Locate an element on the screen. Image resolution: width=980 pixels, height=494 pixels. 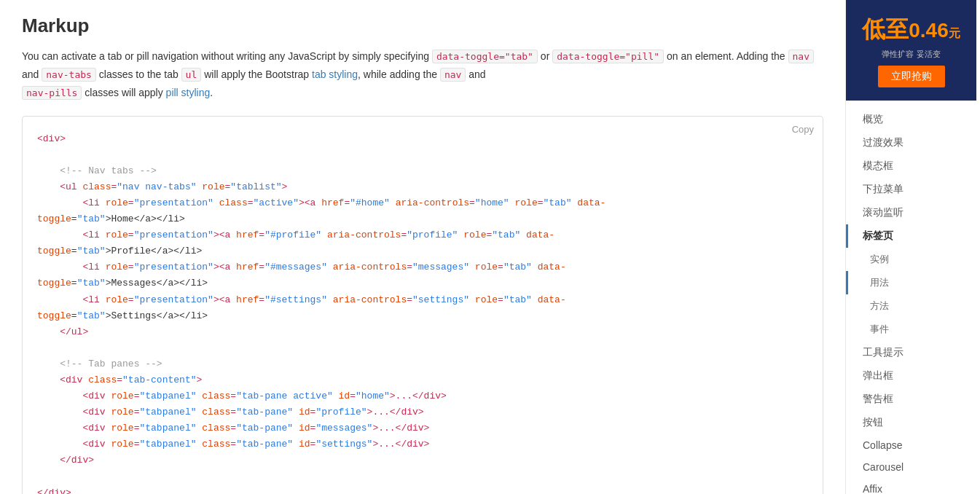
sidebar-item-events: 事件 is located at coordinates (911, 329).